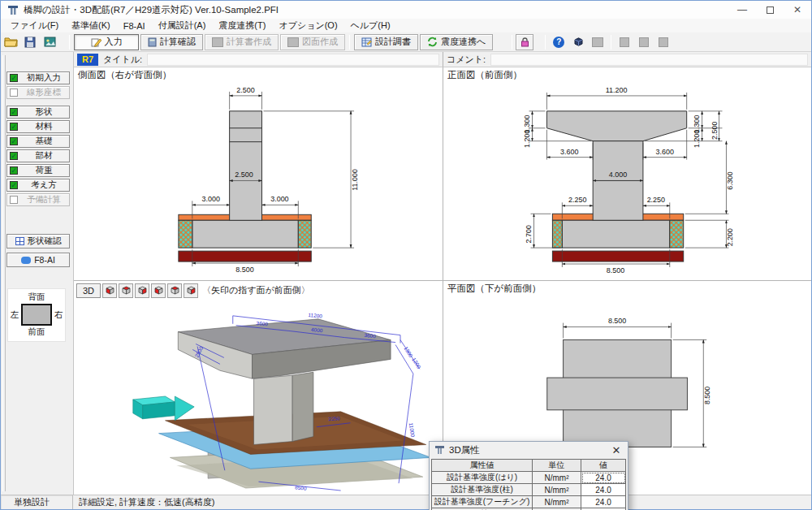 The width and height of the screenshot is (812, 510). Describe the element at coordinates (37, 502) in the screenshot. I see `status-mode: 単独設計` at that location.